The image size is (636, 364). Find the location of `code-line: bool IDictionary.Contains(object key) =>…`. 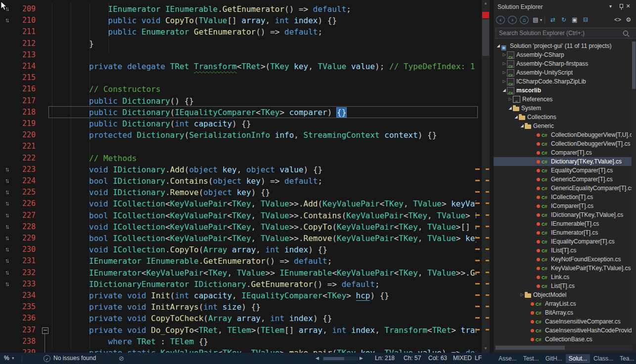

code-line: bool IDictionary.Contains(object key) =>… is located at coordinates (187, 181).